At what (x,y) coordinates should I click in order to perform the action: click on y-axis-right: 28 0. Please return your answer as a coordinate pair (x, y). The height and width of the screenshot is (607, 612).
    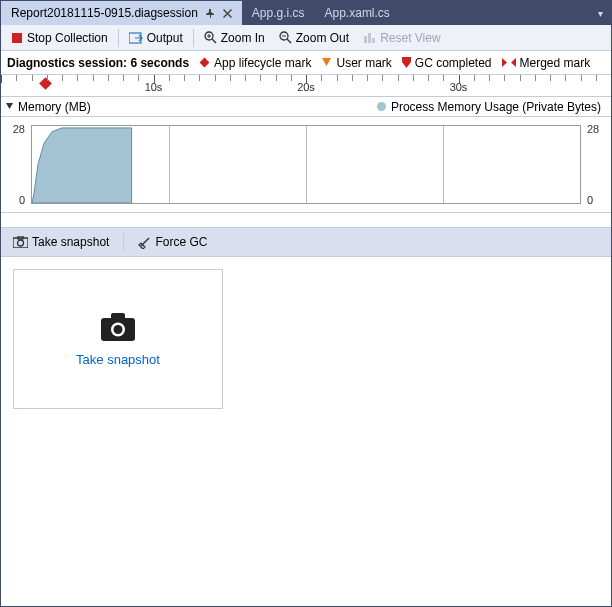
    Looking at the image, I should click on (597, 164).